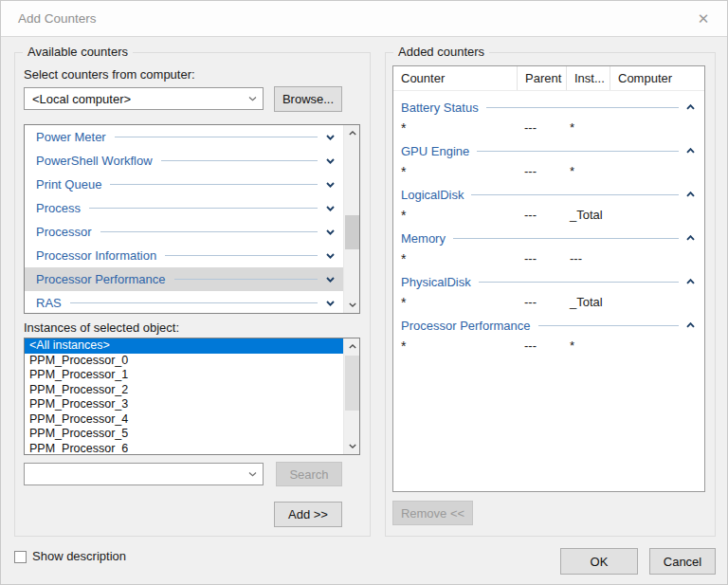  I want to click on instance-name: PPM_Processor_4, so click(79, 419).